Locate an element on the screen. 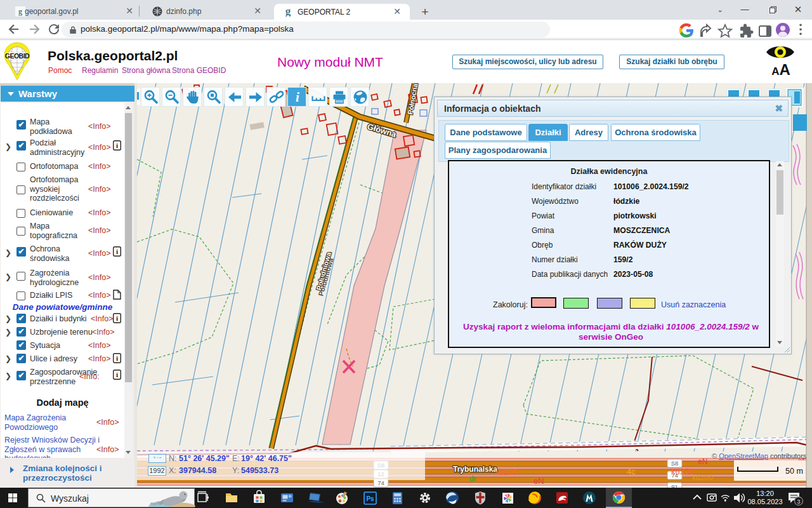 This screenshot has width=812, height=508. svg-text: © OpenStreetMap contributors is located at coordinates (759, 456).